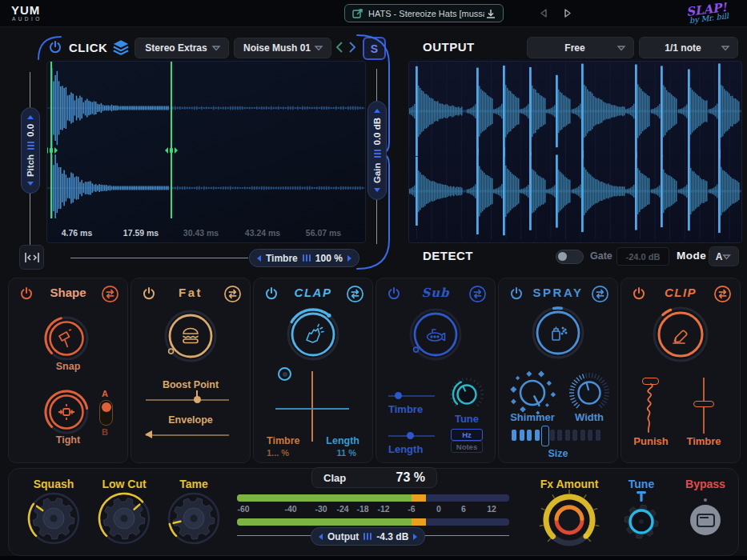  Describe the element at coordinates (681, 337) in the screenshot. I see `marker-pen-icon` at that location.